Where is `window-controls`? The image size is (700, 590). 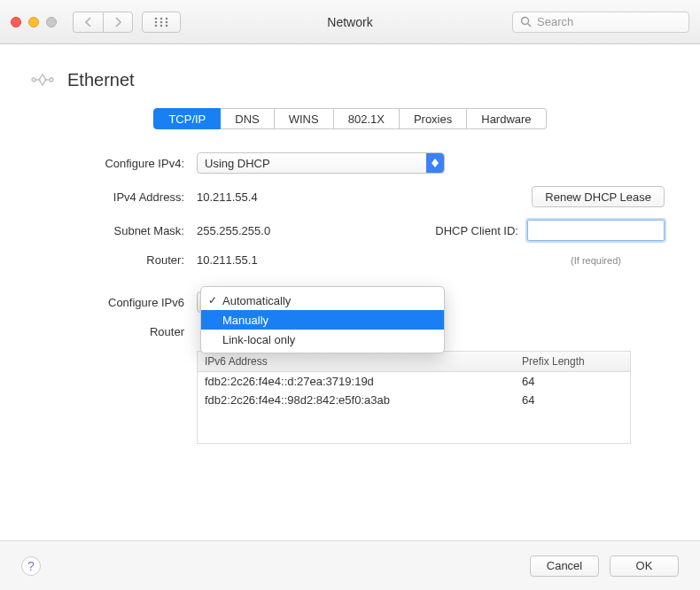 window-controls is located at coordinates (34, 22).